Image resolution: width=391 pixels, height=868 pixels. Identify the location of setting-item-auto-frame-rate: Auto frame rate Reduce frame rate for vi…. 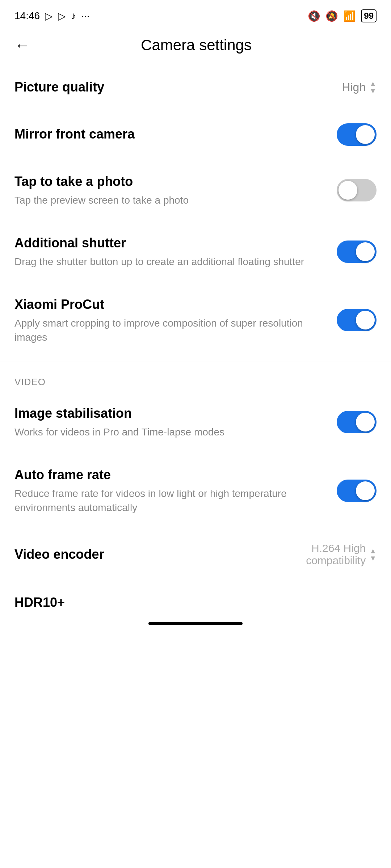
(196, 490).